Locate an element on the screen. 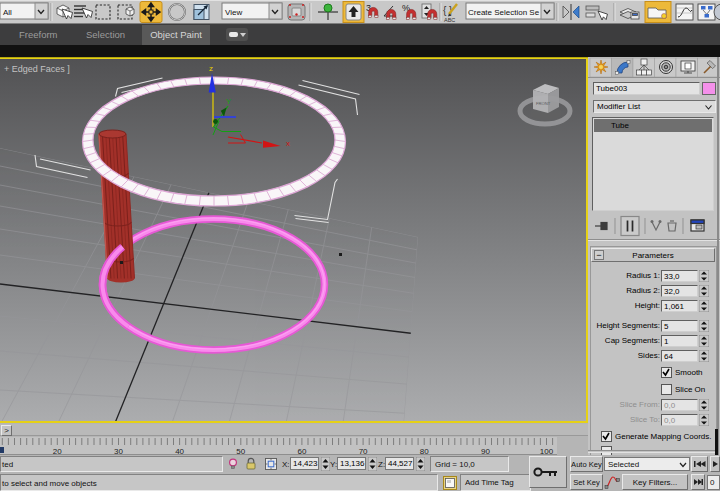  svg-text: FRONT is located at coordinates (544, 104).